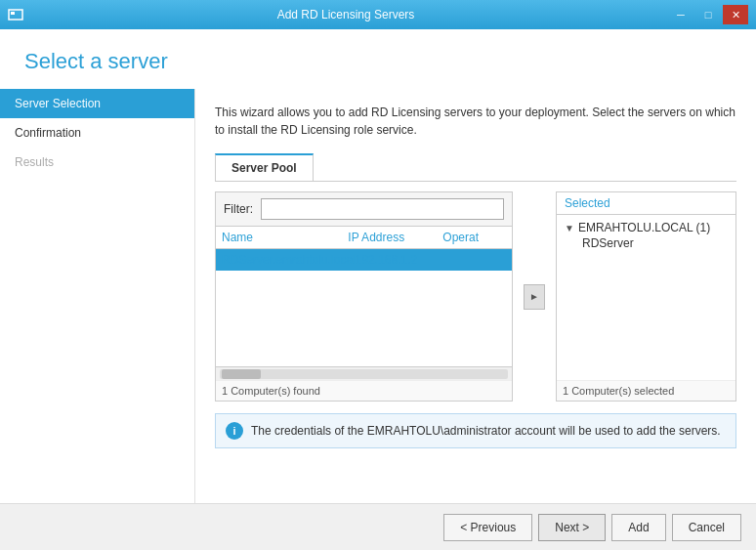 The height and width of the screenshot is (550, 756). Describe the element at coordinates (647, 228) in the screenshot. I see `selected-group-header: ▼ EMRAHTOLU.LOCAL (1)` at that location.